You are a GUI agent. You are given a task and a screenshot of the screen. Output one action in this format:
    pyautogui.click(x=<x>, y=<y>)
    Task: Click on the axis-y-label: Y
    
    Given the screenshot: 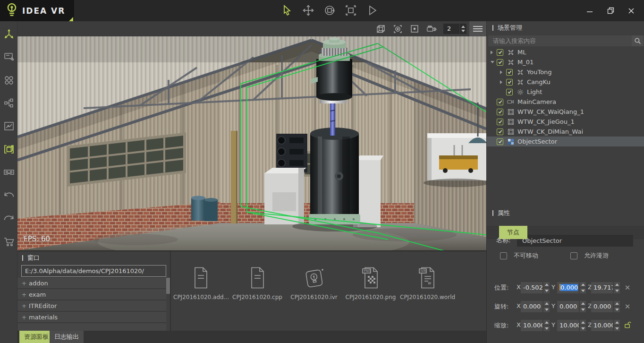 What is the action you would take?
    pyautogui.click(x=553, y=325)
    